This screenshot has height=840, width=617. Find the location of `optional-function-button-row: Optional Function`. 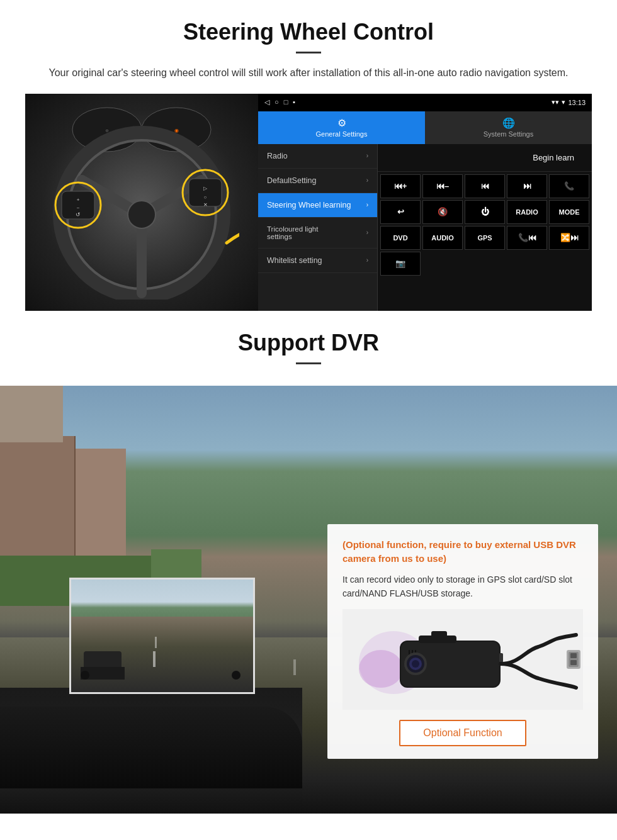

optional-function-button-row: Optional Function is located at coordinates (463, 733).